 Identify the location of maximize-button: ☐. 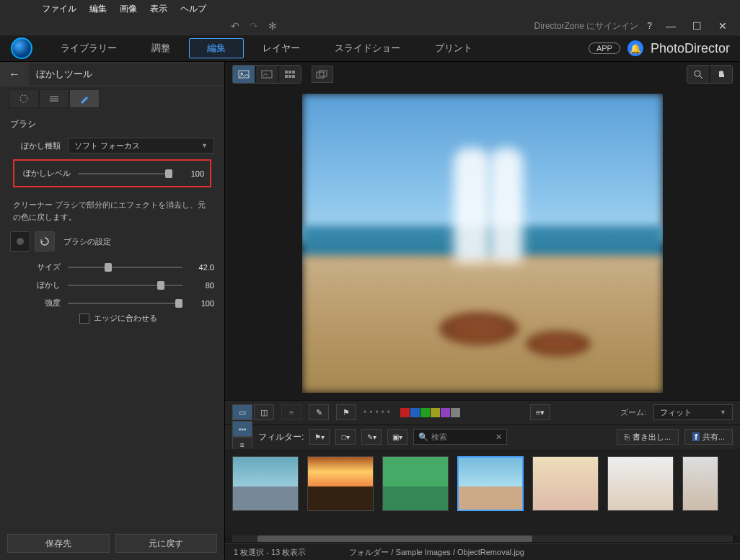
(697, 26).